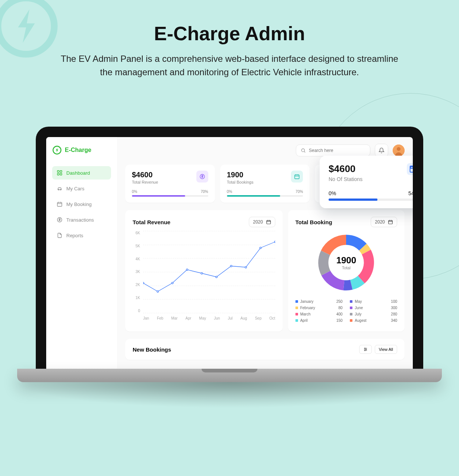 Image resolution: width=459 pixels, height=476 pixels. What do you see at coordinates (75, 235) in the screenshot?
I see `sidebar-item-label: Reports` at bounding box center [75, 235].